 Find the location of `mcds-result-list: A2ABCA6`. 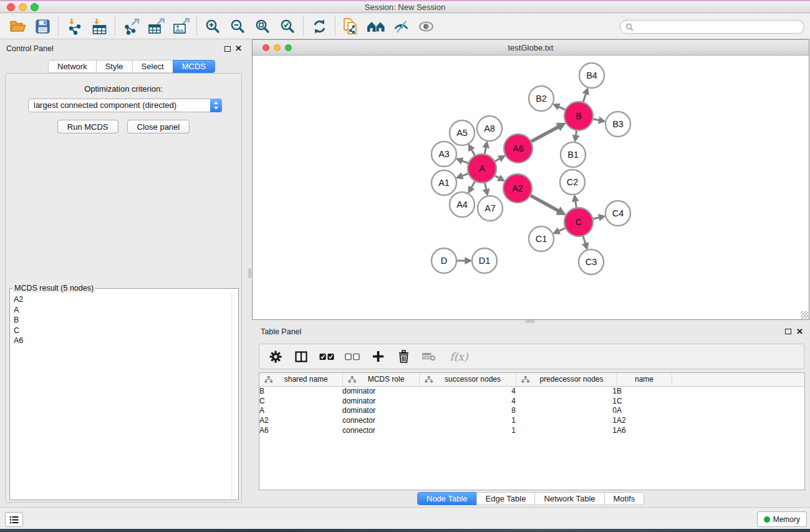

mcds-result-list: A2ABCA6 is located at coordinates (121, 395).